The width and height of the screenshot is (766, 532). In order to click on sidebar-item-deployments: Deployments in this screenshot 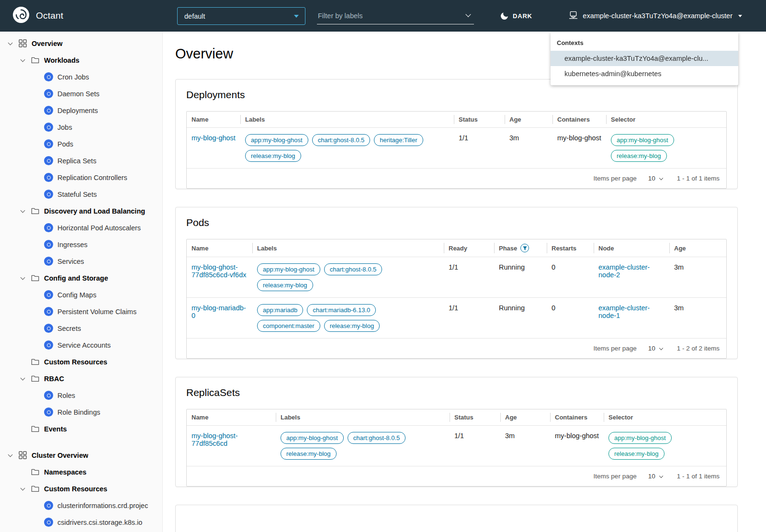, I will do `click(81, 110)`.